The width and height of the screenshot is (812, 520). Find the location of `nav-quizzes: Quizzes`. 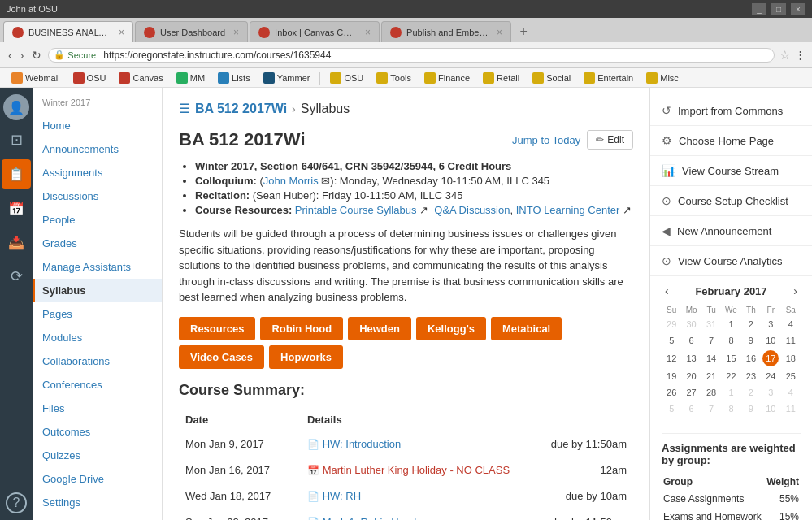

nav-quizzes: Quizzes is located at coordinates (98, 455).